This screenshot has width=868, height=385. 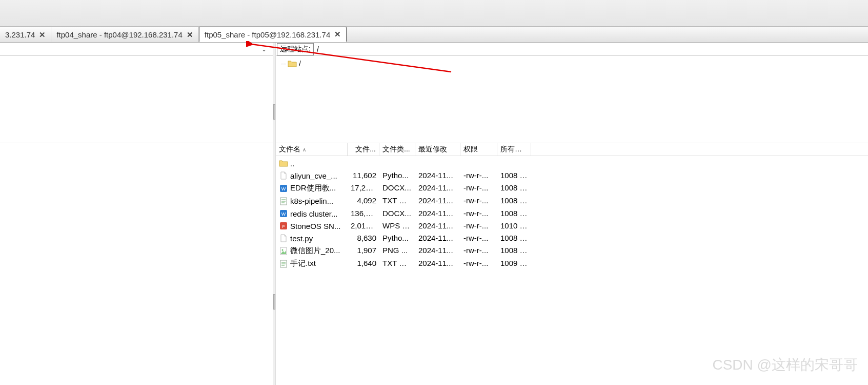 What do you see at coordinates (284, 214) in the screenshot?
I see `svg-text: W` at bounding box center [284, 214].